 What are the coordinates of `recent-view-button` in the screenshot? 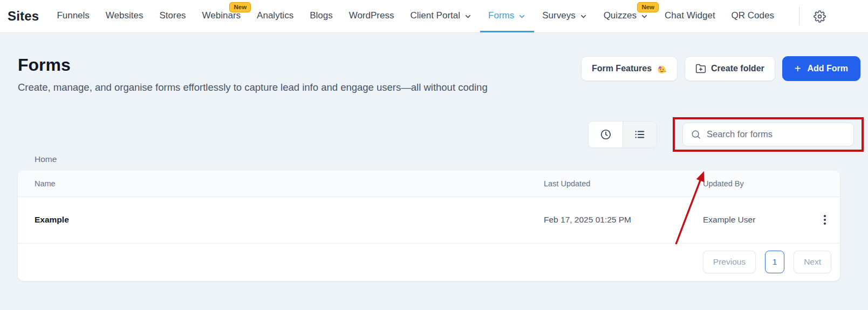 It's located at (605, 134).